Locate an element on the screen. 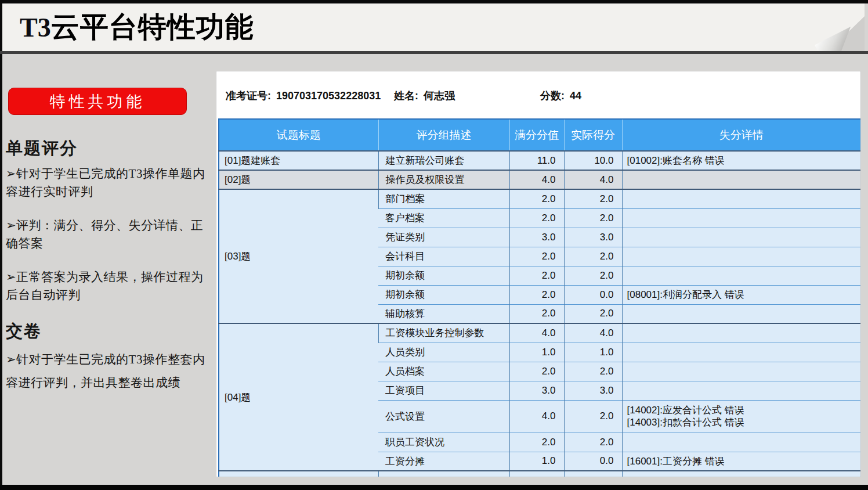  question-title-cell: [04]题 is located at coordinates (298, 397).